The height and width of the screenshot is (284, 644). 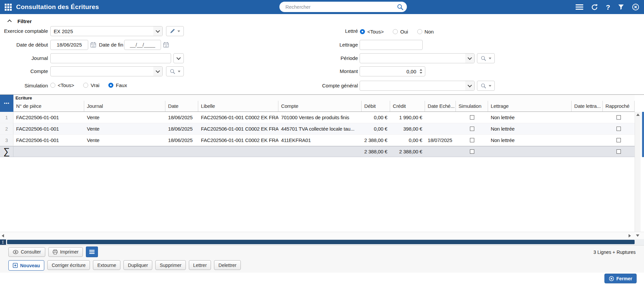 I want to click on column-header-rapproche: Rapproché, so click(x=619, y=106).